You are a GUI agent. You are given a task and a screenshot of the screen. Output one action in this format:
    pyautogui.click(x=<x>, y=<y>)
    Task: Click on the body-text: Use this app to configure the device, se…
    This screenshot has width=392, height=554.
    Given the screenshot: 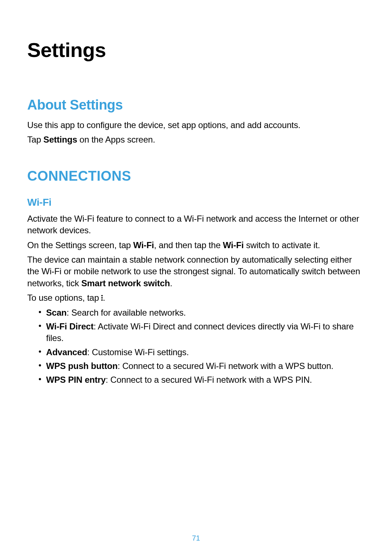 What is the action you would take?
    pyautogui.click(x=196, y=125)
    